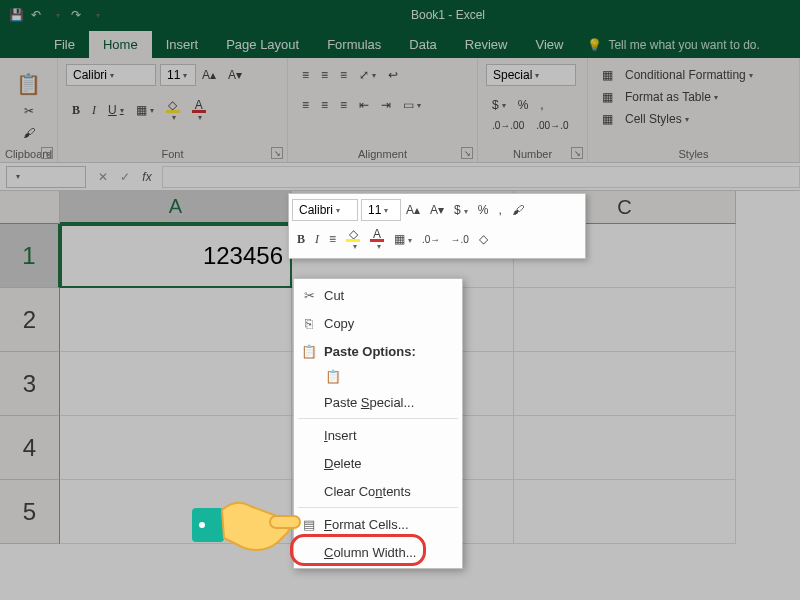  I want to click on mini-clear-format-icon: ◇, so click(484, 239).